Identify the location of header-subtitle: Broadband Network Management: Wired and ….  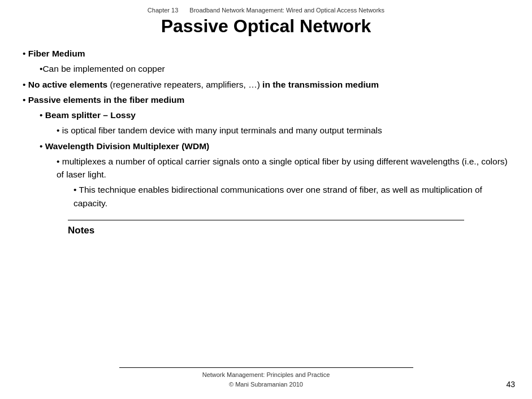
(287, 10).